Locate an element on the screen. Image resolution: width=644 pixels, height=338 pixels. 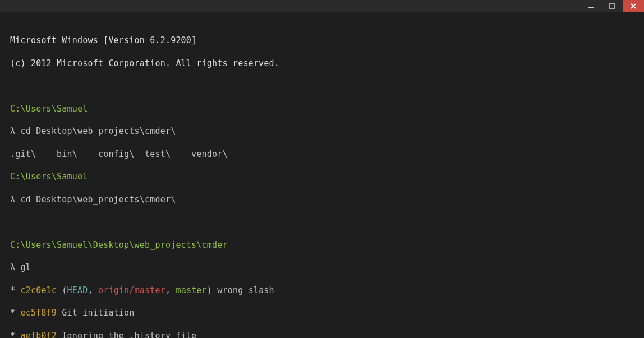
command-line-2: λ cd Desktop\web_projects\cmder\ is located at coordinates (322, 200).